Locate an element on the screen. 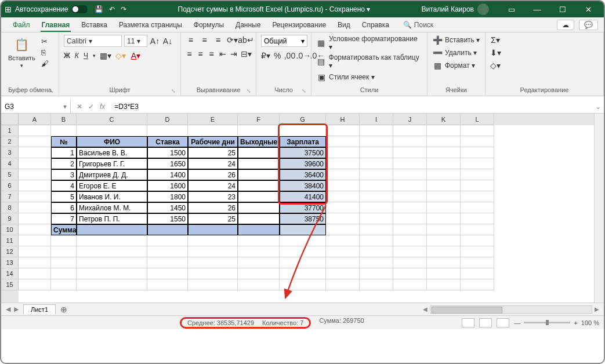 Image resolution: width=605 pixels, height=364 pixels. user-account: Виталий Каиров is located at coordinates (455, 9).